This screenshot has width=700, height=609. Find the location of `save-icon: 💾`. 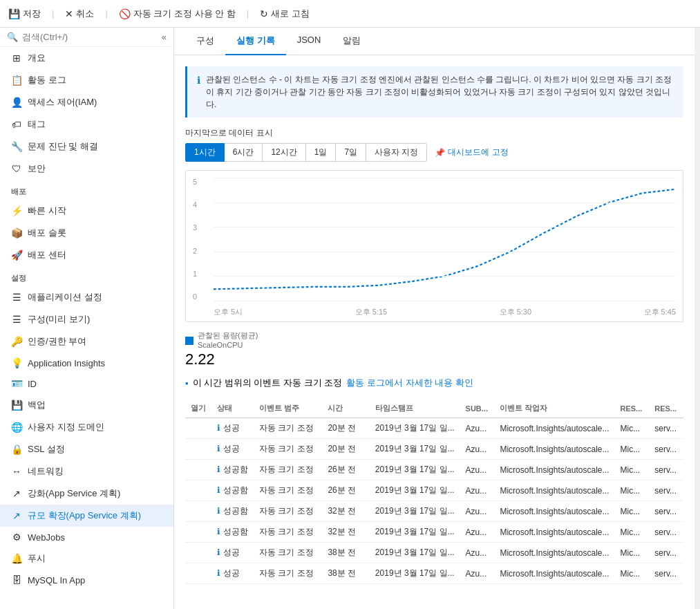

save-icon: 💾 is located at coordinates (14, 14).